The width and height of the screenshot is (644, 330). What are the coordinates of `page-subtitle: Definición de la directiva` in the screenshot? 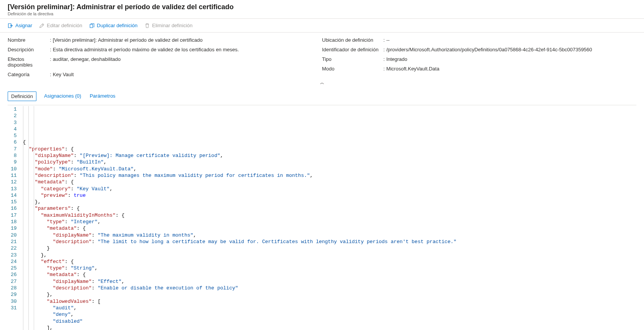 It's located at (322, 14).